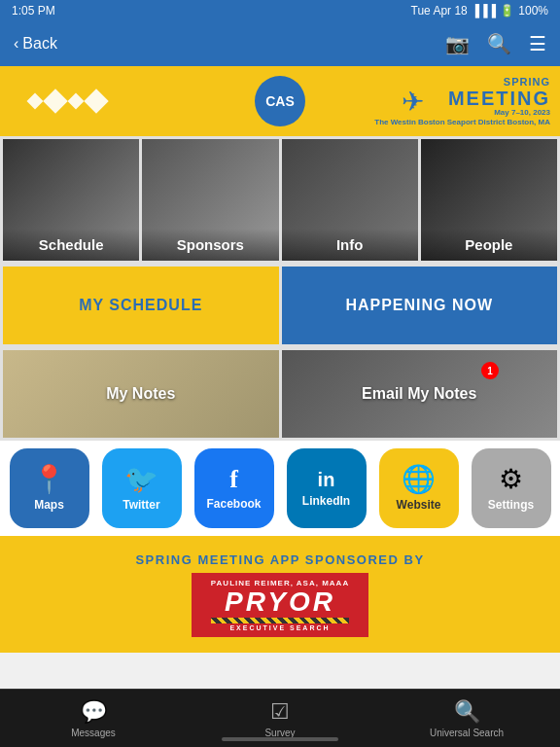 Image resolution: width=560 pixels, height=747 pixels. Describe the element at coordinates (210, 245) in the screenshot. I see `tile-sponsors-label: Sponsors` at that location.